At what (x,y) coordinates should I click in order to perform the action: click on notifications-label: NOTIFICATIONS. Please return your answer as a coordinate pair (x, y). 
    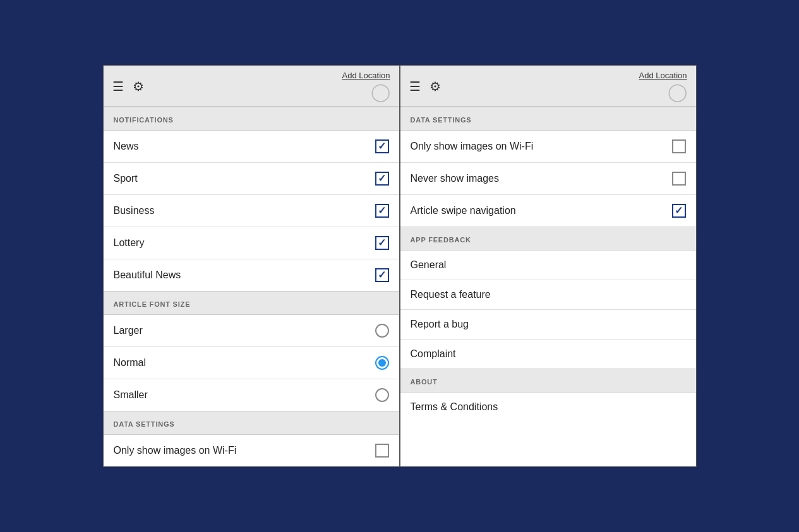
    Looking at the image, I should click on (144, 120).